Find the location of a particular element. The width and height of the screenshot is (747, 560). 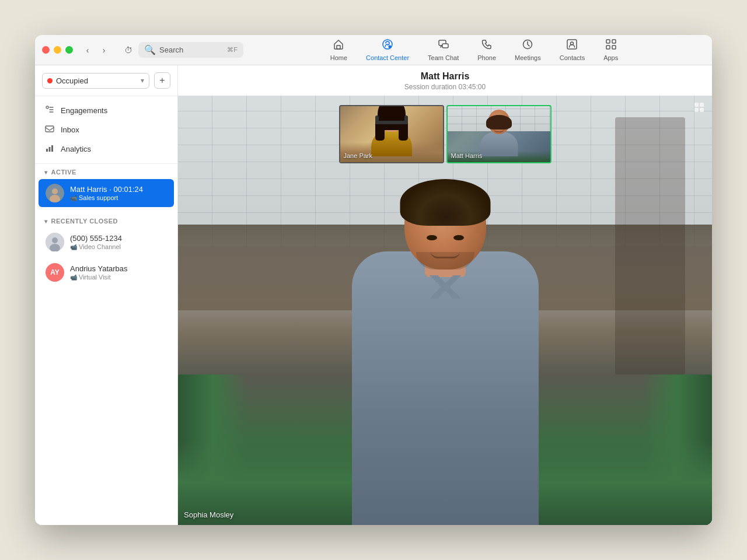

video-icon-unknown: 📹 is located at coordinates (74, 247).